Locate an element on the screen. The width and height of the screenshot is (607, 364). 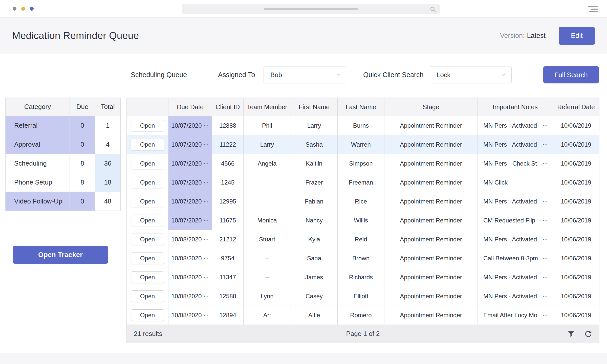
window-dot-purple is located at coordinates (32, 9).